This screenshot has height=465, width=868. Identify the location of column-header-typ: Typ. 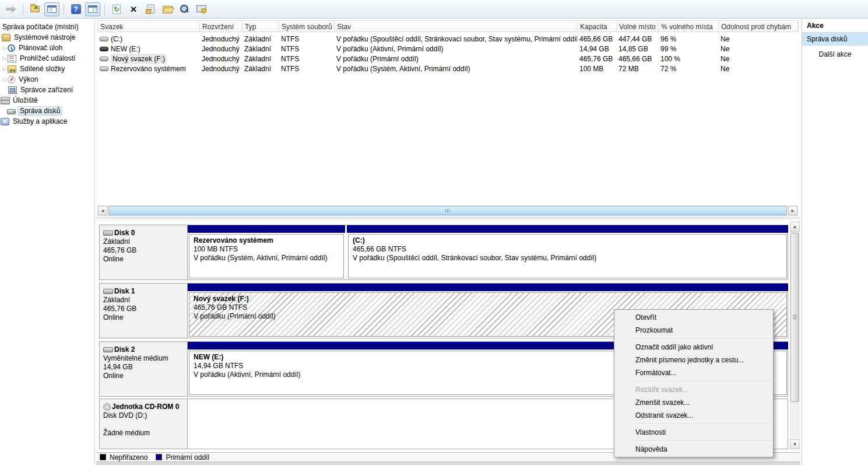
(261, 26).